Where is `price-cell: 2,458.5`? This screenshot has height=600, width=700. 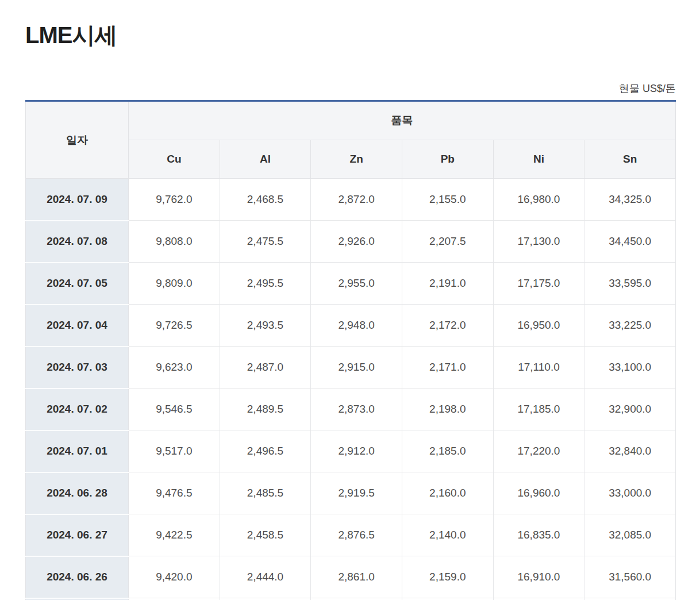 price-cell: 2,458.5 is located at coordinates (266, 536).